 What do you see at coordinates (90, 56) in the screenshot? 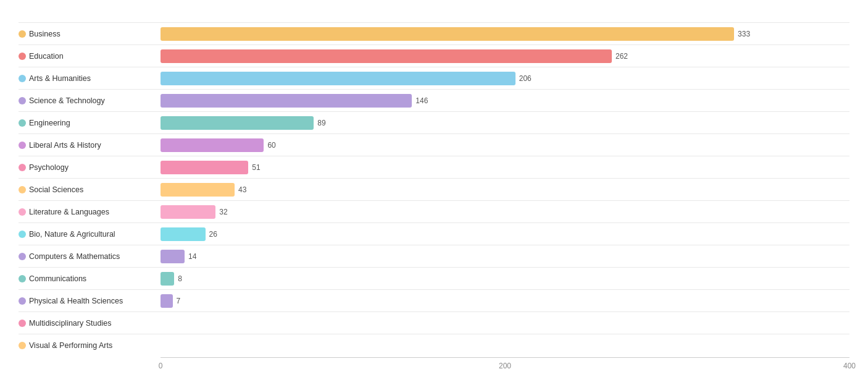
I see `bar-label: Education` at bounding box center [90, 56].